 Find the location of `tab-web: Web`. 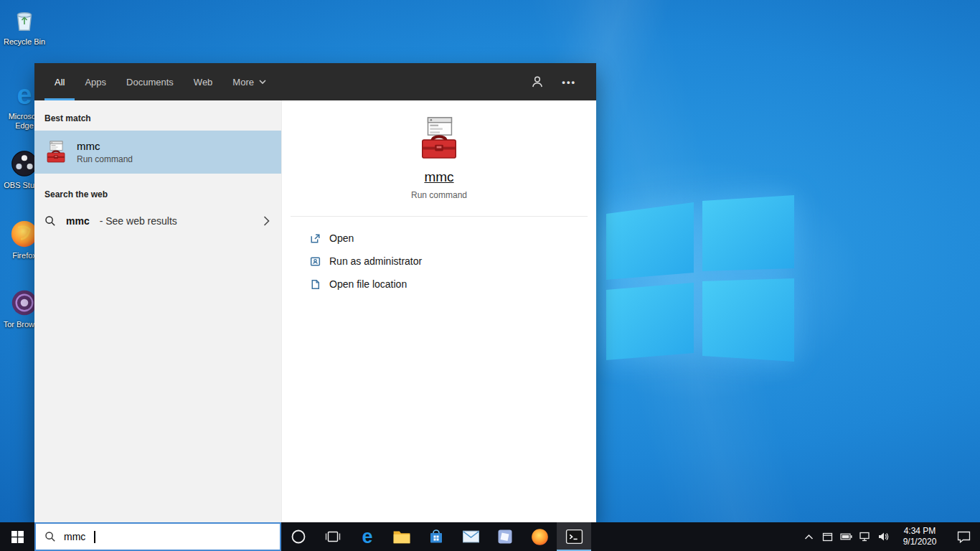

tab-web: Web is located at coordinates (204, 82).